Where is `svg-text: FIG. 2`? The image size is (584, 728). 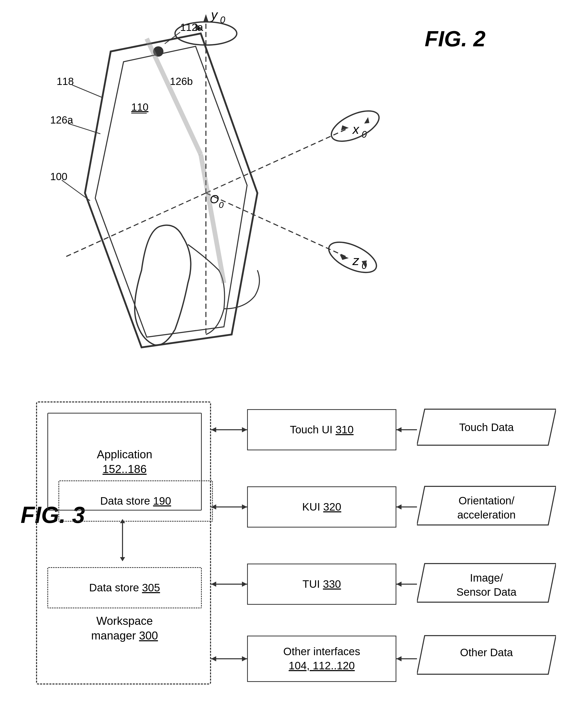 svg-text: FIG. 2 is located at coordinates (455, 38).